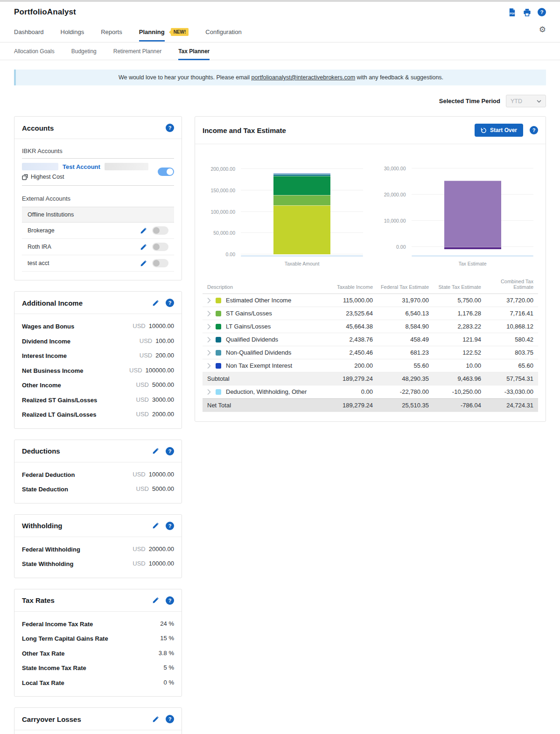 Image resolution: width=560 pixels, height=734 pixels. Describe the element at coordinates (98, 247) in the screenshot. I see `external-account-rows: BrokerageRoth IRAtest acct` at that location.